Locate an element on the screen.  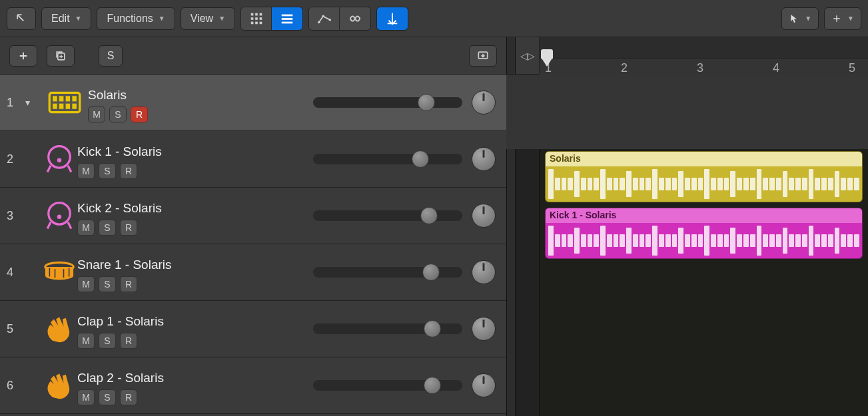
track-row: 5 Clap 1 - Solaris M S R is located at coordinates (253, 329).